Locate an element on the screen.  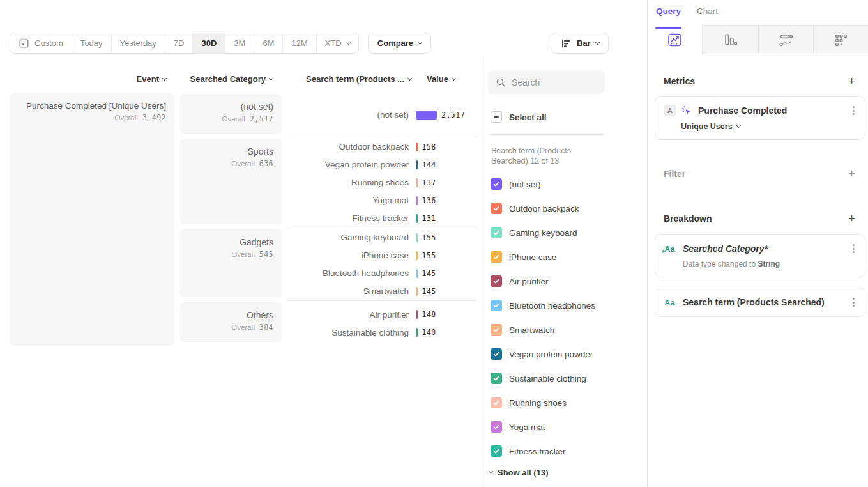
category-cell: Others Overall384 is located at coordinates (231, 322).